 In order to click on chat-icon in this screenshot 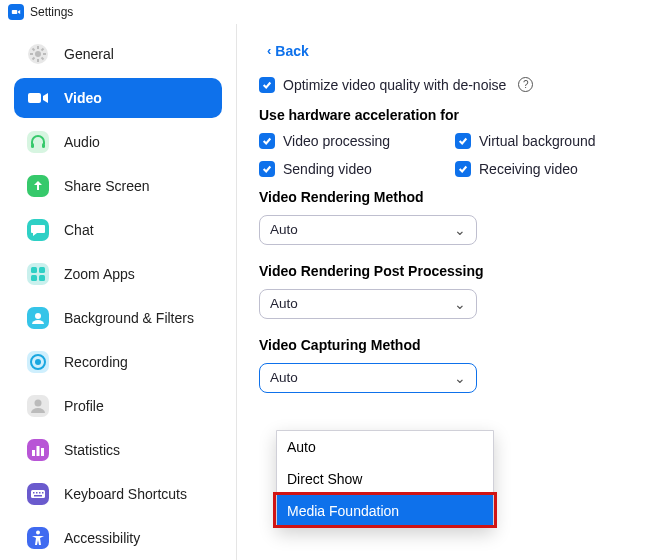, I will do `click(38, 230)`.